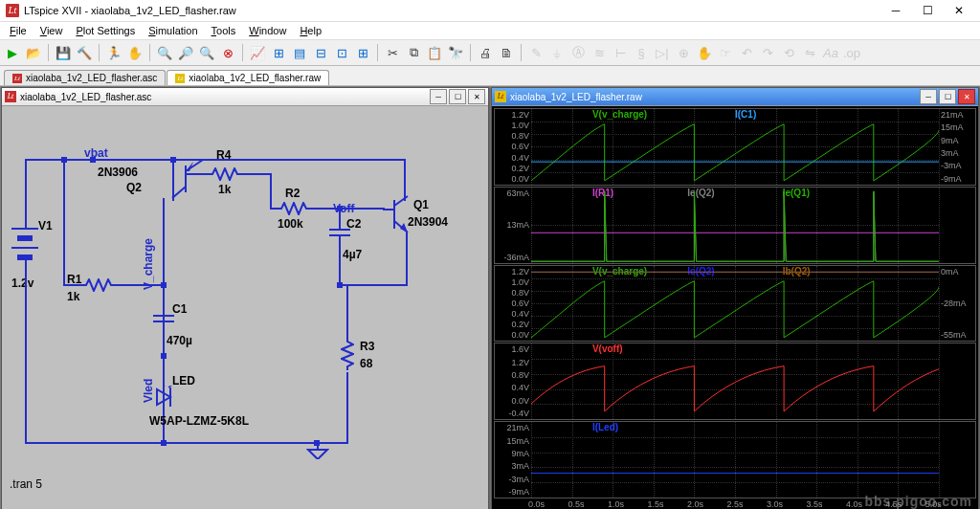 The image size is (980, 509). I want to click on menu-help: Help, so click(310, 31).